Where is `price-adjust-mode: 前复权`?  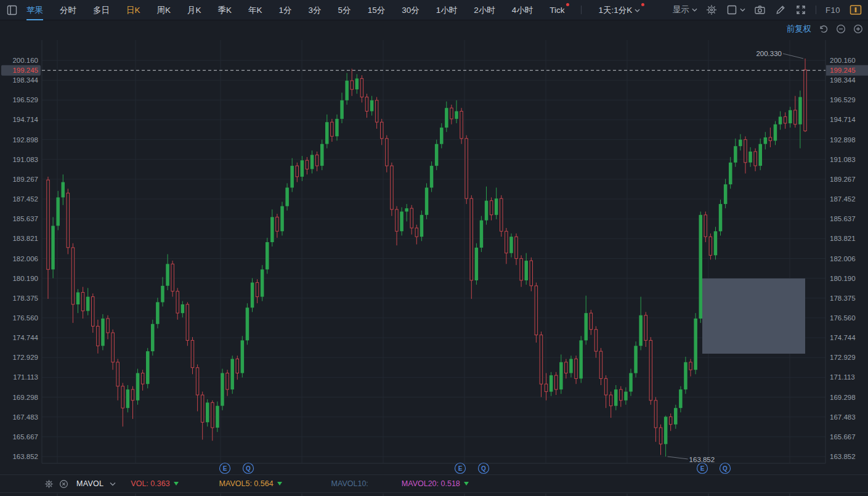 price-adjust-mode: 前复权 is located at coordinates (800, 29).